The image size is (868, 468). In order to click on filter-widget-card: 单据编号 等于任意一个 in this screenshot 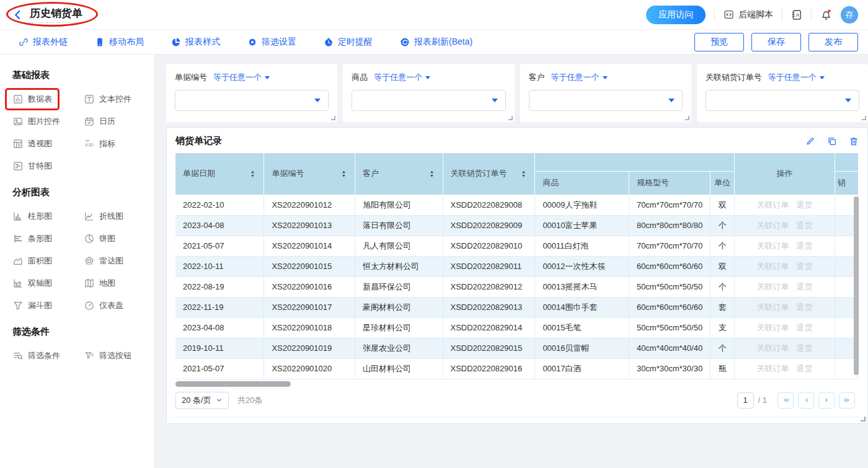, I will do `click(252, 93)`.